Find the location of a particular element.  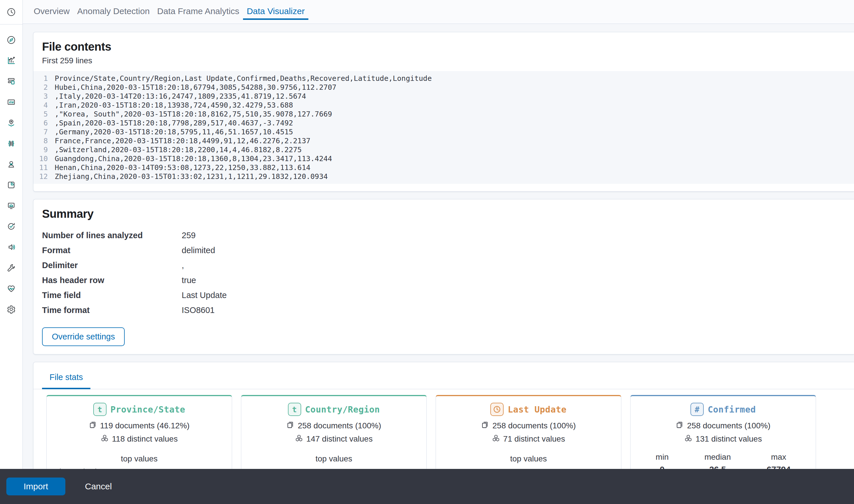

visualize-icon is located at coordinates (11, 60).